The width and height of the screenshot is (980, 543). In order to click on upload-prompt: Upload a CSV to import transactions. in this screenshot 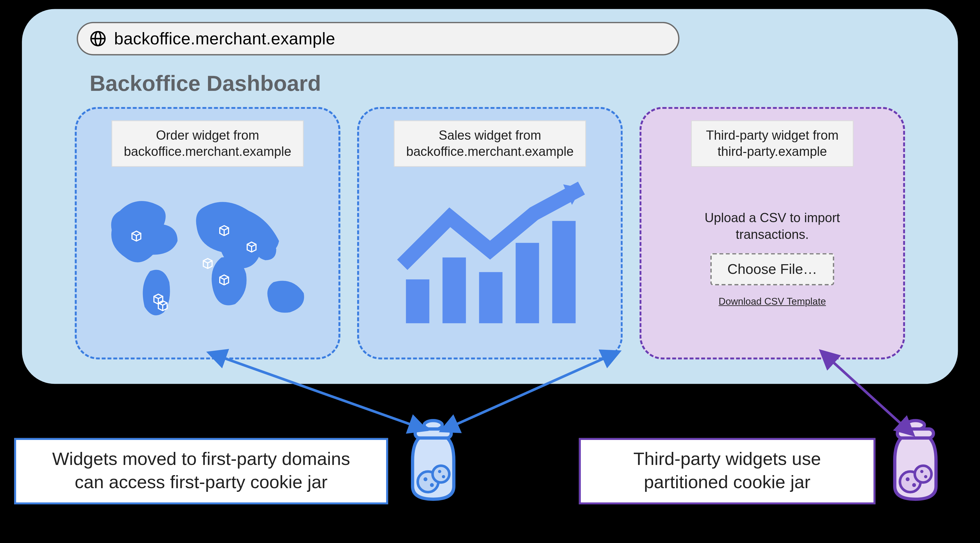, I will do `click(772, 226)`.